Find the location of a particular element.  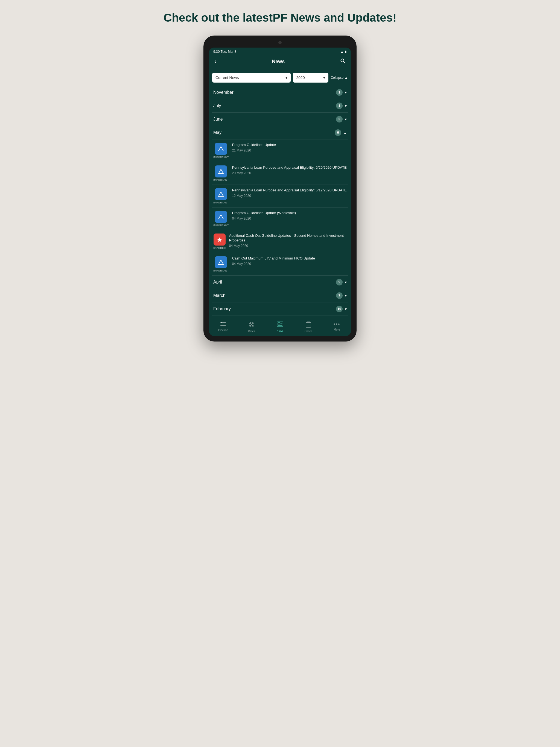

screen: 9:30 Tue, Mar 8 ▲ ▮ ‹ News is located at coordinates (280, 192).